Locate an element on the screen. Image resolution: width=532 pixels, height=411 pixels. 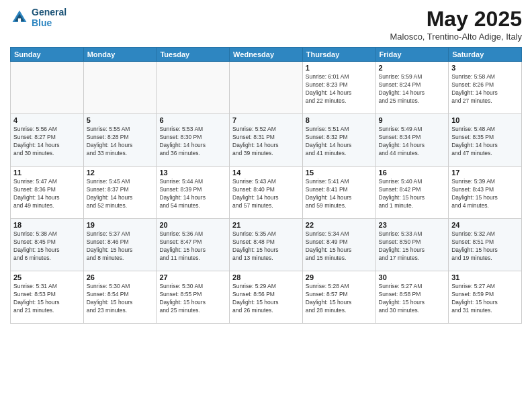
day-info: Sunrise: 5:37 AM Sunset: 8:46 PM Dayligh… is located at coordinates (120, 246).